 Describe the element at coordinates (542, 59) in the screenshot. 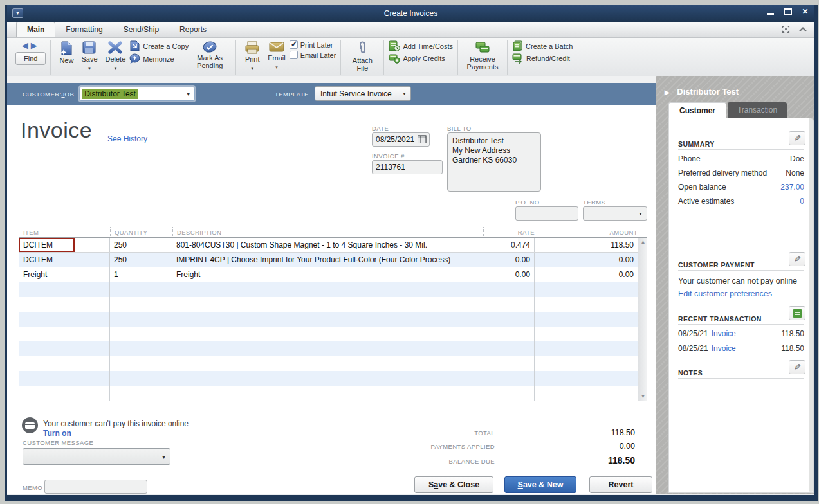

I see `refund-credit-button: Refund/Credit` at that location.